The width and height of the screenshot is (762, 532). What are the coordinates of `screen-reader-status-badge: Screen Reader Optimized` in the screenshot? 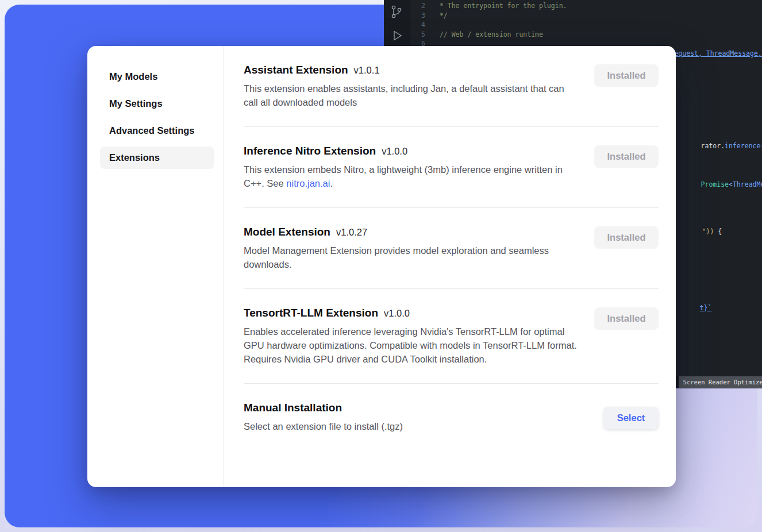 It's located at (721, 383).